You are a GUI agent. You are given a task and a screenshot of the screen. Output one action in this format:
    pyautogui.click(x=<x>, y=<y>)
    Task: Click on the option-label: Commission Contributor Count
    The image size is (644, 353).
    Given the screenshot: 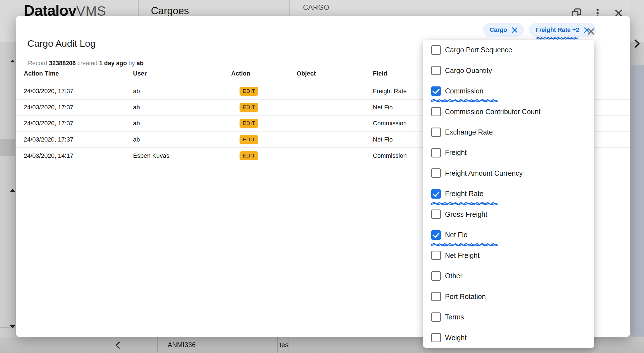 What is the action you would take?
    pyautogui.click(x=493, y=112)
    